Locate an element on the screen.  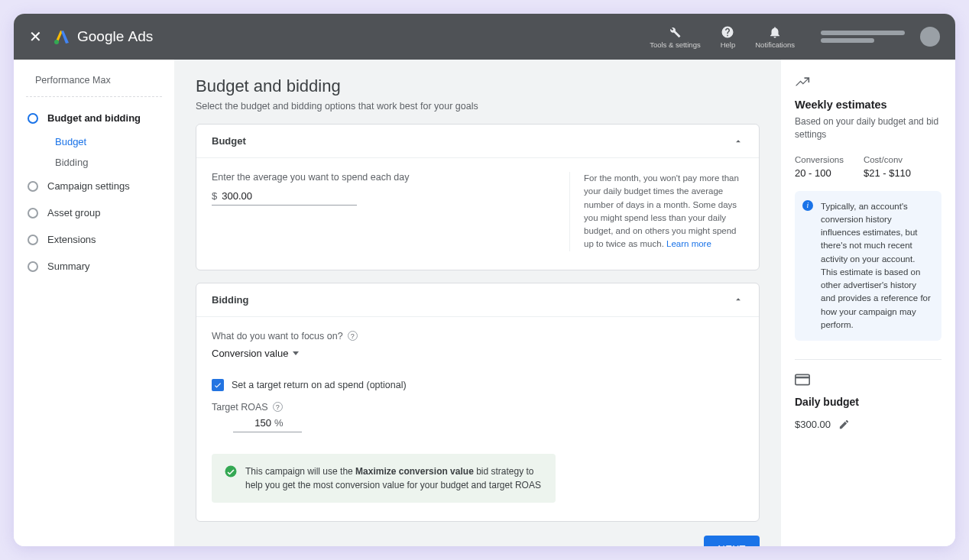
focus-select: Conversion value is located at coordinates (478, 353).